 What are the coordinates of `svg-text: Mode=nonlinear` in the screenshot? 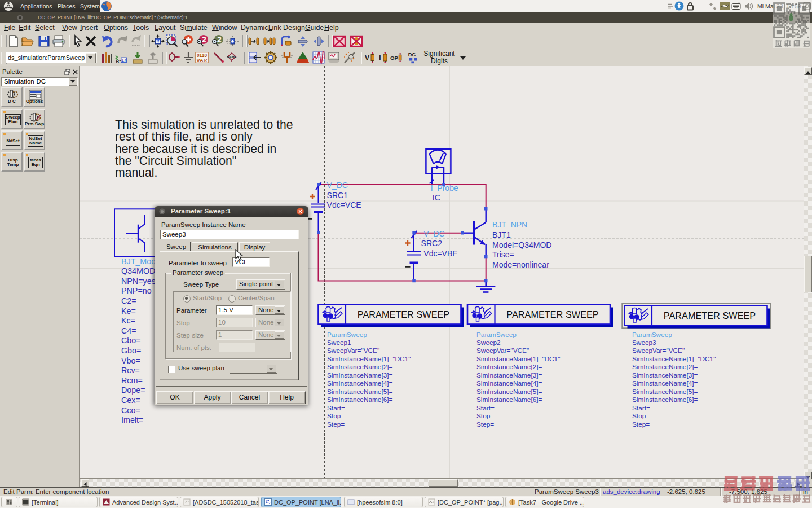 It's located at (521, 265).